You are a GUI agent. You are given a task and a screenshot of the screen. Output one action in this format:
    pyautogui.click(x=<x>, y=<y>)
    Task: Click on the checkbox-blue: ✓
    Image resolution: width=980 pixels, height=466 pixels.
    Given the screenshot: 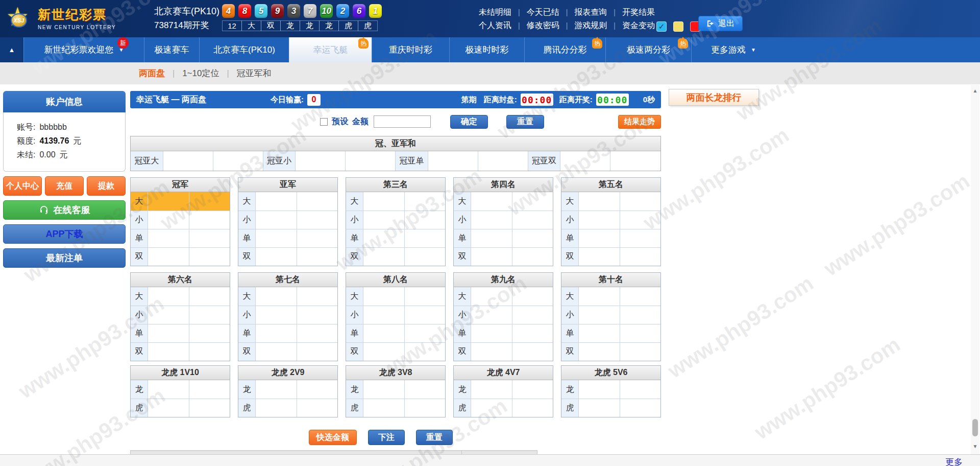 What is the action you would take?
    pyautogui.click(x=662, y=27)
    